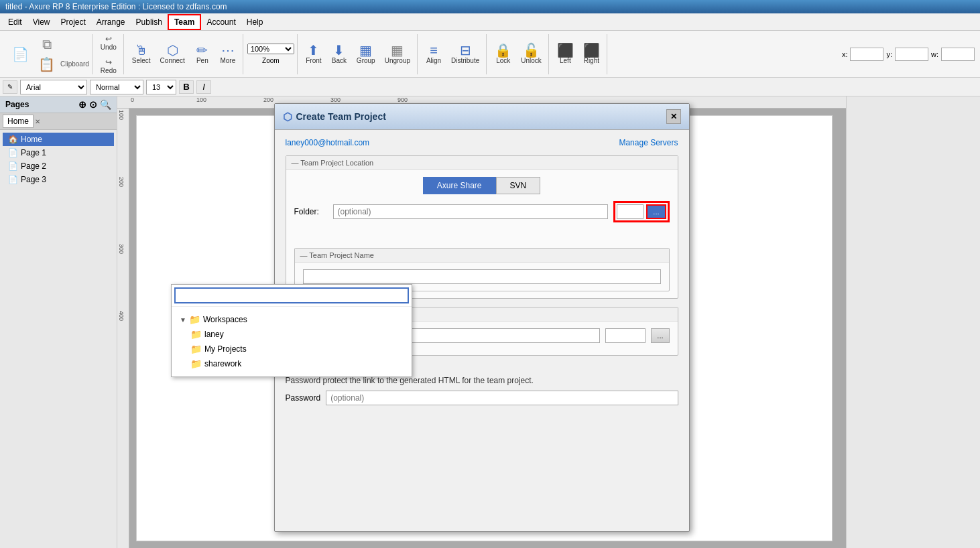  Describe the element at coordinates (18, 121) in the screenshot. I see `home-tab: Home` at that location.